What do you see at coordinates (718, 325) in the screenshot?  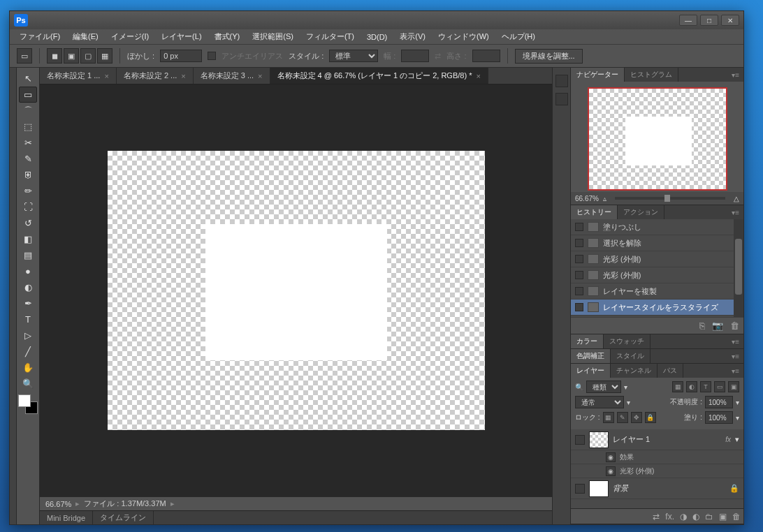 I see `snapshot-icon: 📷` at bounding box center [718, 325].